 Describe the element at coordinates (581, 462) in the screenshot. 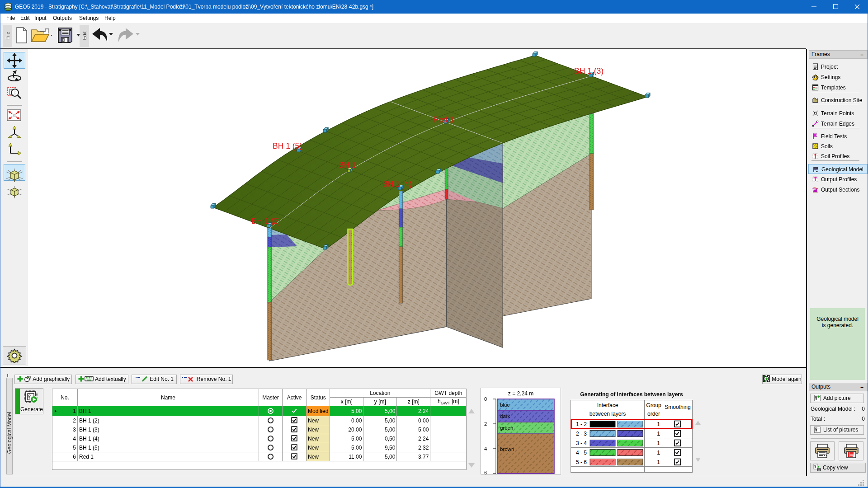

I see `svg-text: 5 - 6` at that location.